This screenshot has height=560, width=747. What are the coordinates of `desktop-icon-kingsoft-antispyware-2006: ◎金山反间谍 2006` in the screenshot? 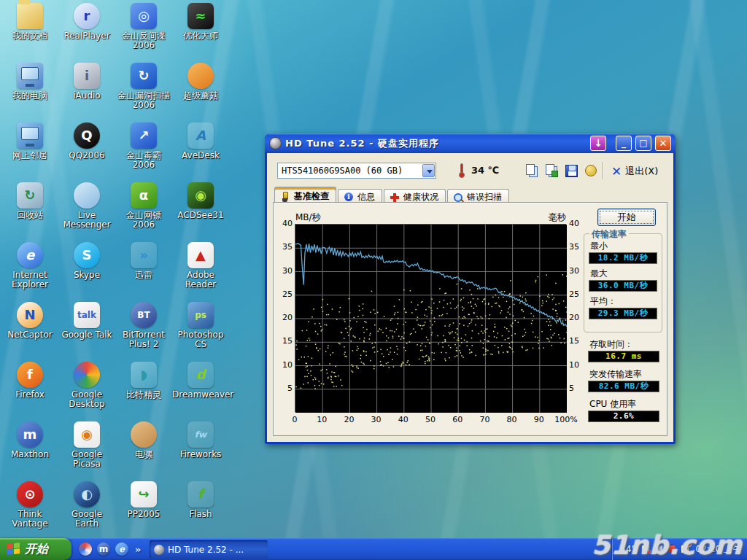 It's located at (144, 26).